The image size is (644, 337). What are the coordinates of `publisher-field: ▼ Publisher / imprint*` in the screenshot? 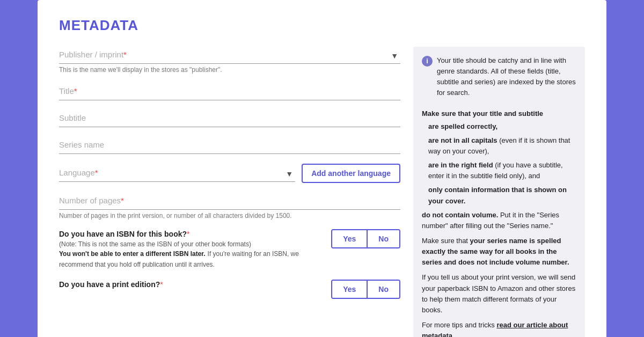 It's located at (230, 55).